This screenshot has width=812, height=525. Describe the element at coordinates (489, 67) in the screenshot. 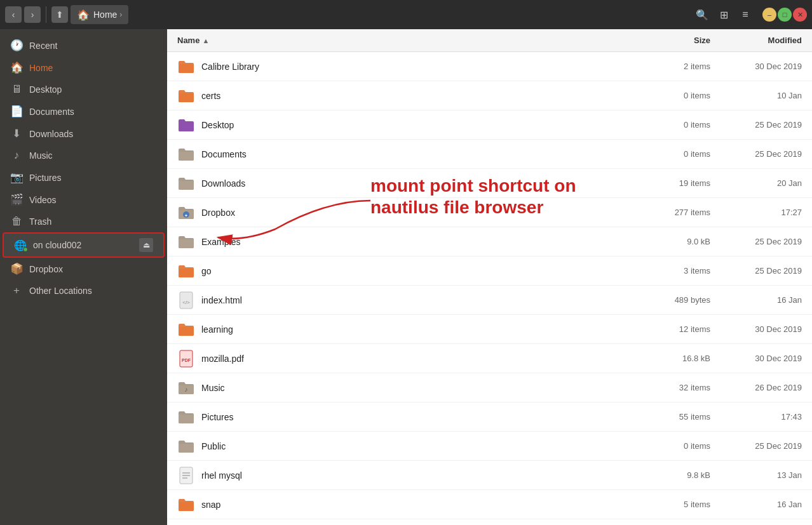

I see `table-row: Calibre Library 2 items 30 Dec 2019` at that location.